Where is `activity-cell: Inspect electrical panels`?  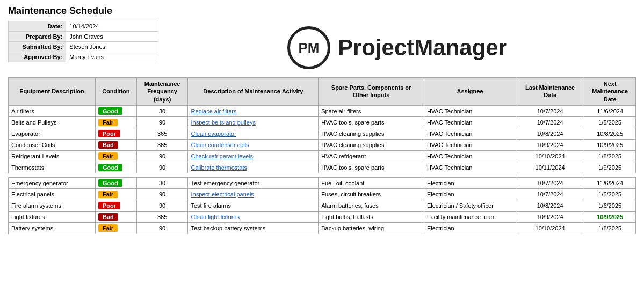 activity-cell: Inspect electrical panels is located at coordinates (254, 194).